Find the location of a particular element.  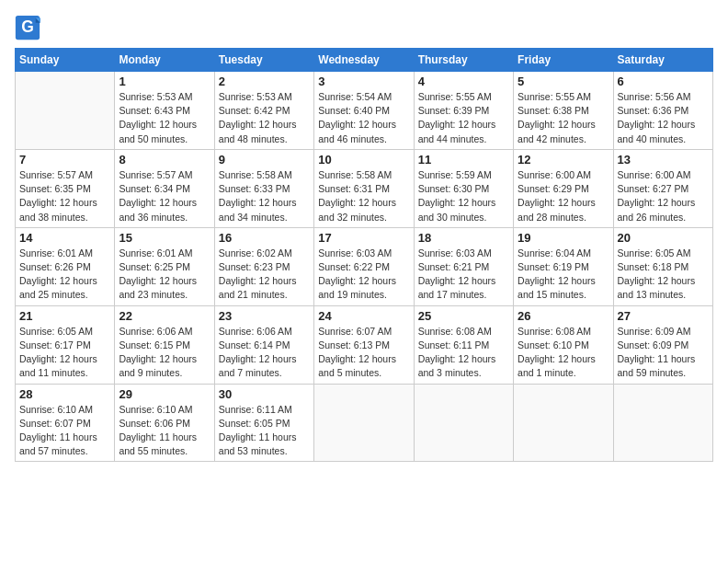

calendar-cell: 5Sunrise: 5:55 AMSunset: 6:38 PMDaylight… is located at coordinates (563, 110).